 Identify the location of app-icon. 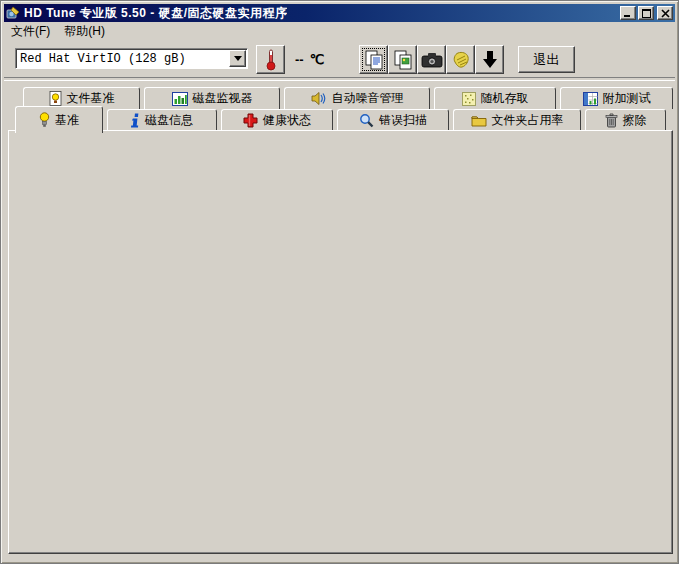
(13, 13).